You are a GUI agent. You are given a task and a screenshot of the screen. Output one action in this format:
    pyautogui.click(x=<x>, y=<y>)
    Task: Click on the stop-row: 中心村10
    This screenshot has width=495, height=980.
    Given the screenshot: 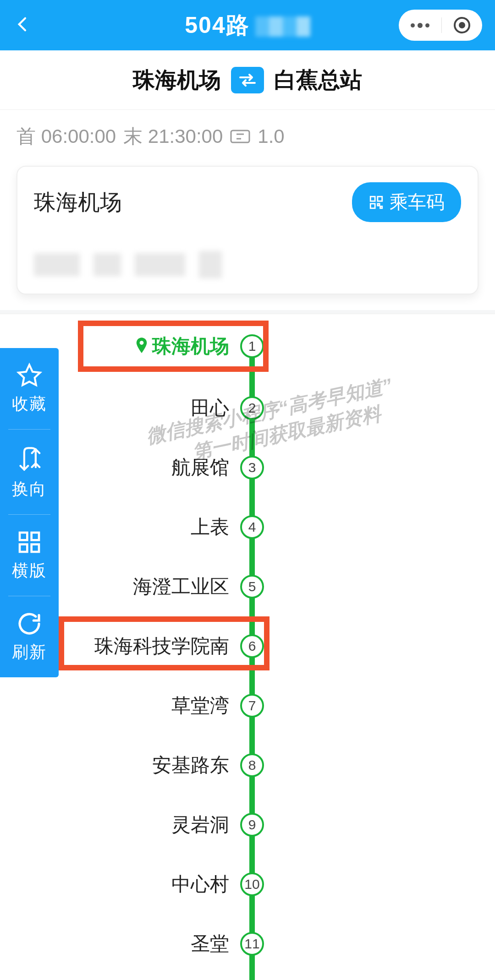 What is the action you would take?
    pyautogui.click(x=248, y=884)
    